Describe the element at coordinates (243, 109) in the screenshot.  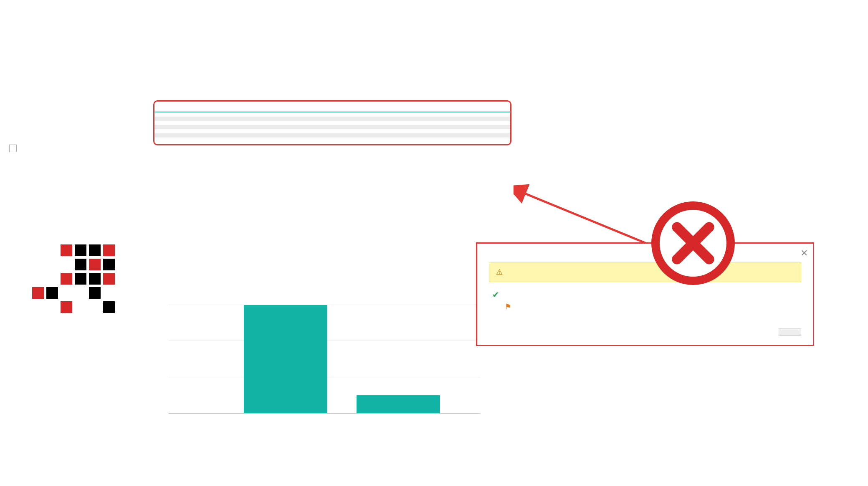
I see `col-header-message` at that location.